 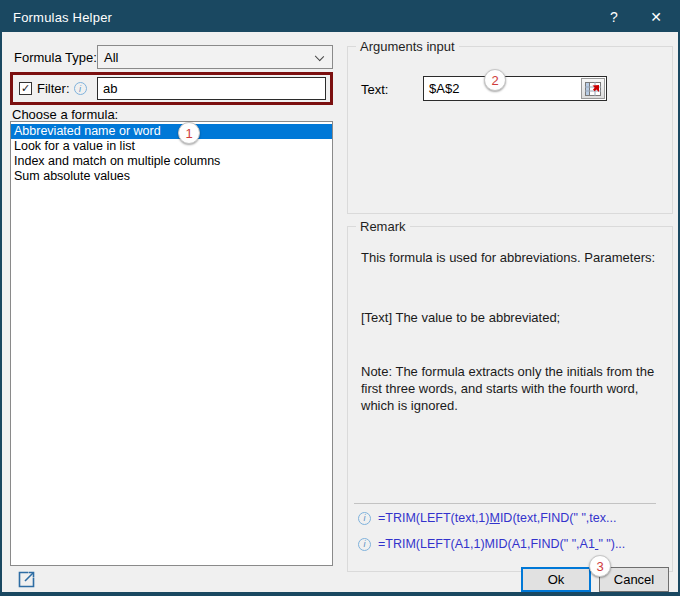 I want to click on titlebar: Formulas Helper ? ✕, so click(x=340, y=17).